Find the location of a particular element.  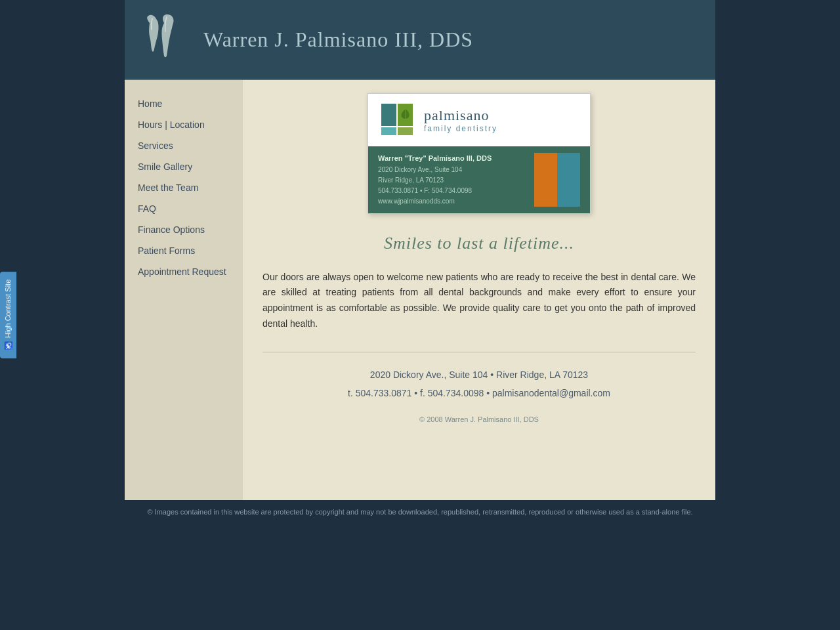

footer-contact: 2020 Dickory Ave., Suite 104 • River Rid… is located at coordinates (479, 384).